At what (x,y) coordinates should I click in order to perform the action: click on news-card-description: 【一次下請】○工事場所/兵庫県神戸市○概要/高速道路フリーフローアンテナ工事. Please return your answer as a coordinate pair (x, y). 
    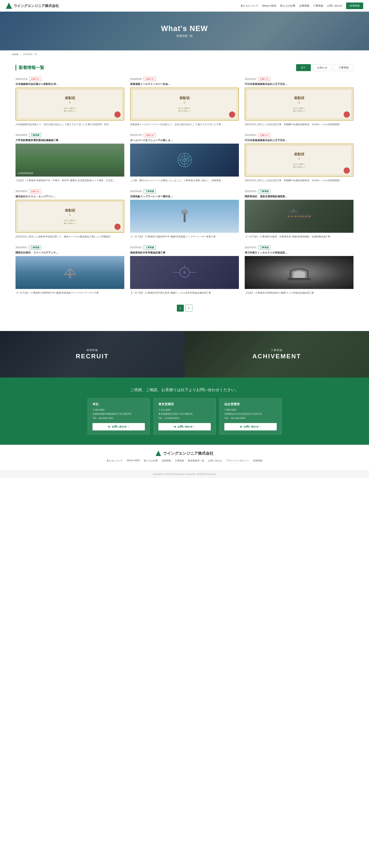
    Looking at the image, I should click on (70, 293).